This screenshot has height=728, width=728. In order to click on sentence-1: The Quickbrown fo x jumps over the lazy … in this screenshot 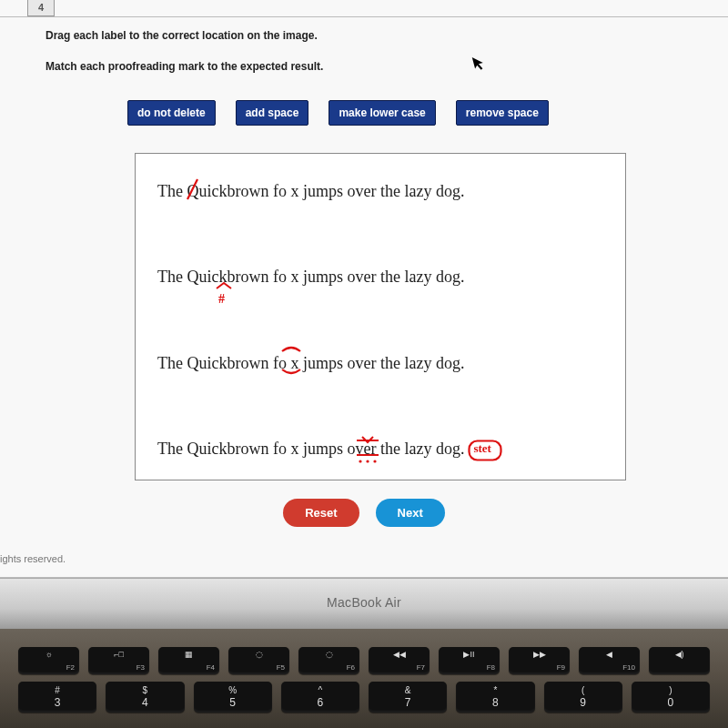, I will do `click(380, 191)`.